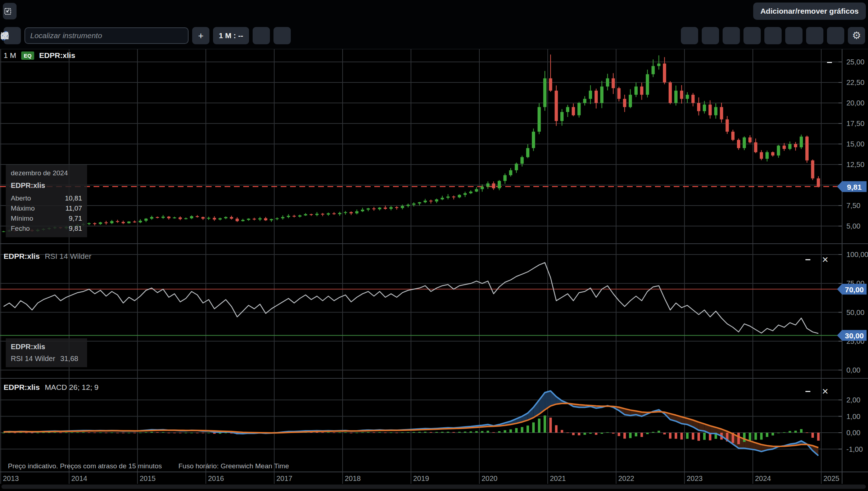 The height and width of the screenshot is (491, 868). What do you see at coordinates (5, 36) in the screenshot?
I see `camera-icon` at bounding box center [5, 36].